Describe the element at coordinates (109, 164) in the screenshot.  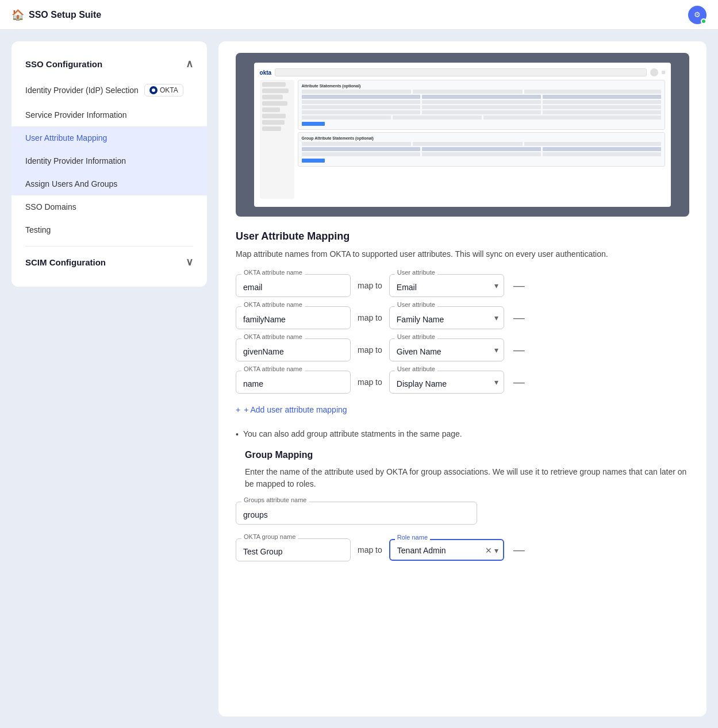
I see `sidebar: SSO Configuration ∧ Identity Provider (I…` at that location.